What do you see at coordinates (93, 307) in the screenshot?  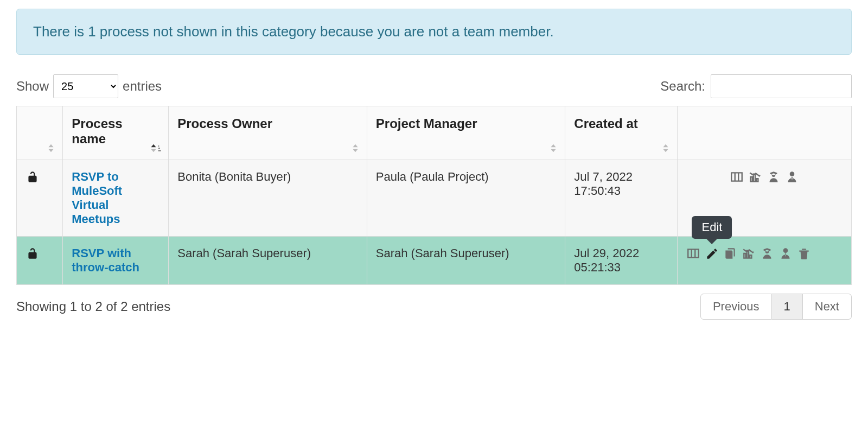 I see `table-info: Showing 1 to 2 of 2 entries` at bounding box center [93, 307].